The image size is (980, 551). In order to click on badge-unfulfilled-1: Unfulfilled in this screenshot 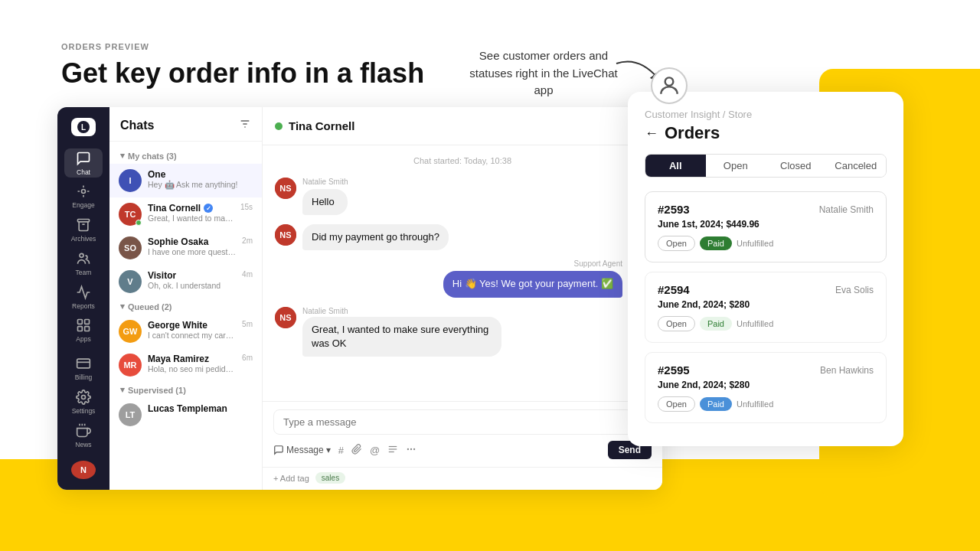, I will do `click(755, 243)`.